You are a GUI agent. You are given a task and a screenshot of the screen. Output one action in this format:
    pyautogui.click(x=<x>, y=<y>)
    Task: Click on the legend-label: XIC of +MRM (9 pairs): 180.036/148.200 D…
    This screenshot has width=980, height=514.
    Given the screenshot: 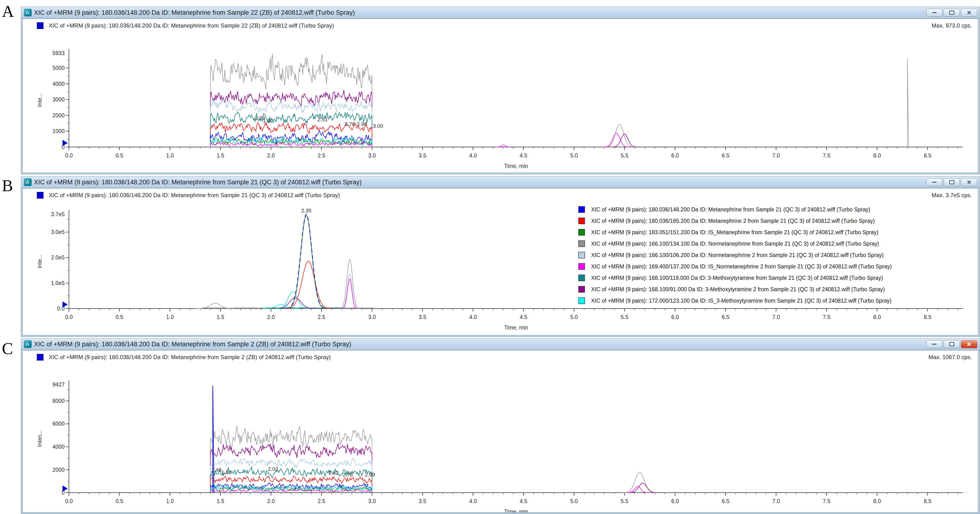 What is the action you would take?
    pyautogui.click(x=730, y=210)
    